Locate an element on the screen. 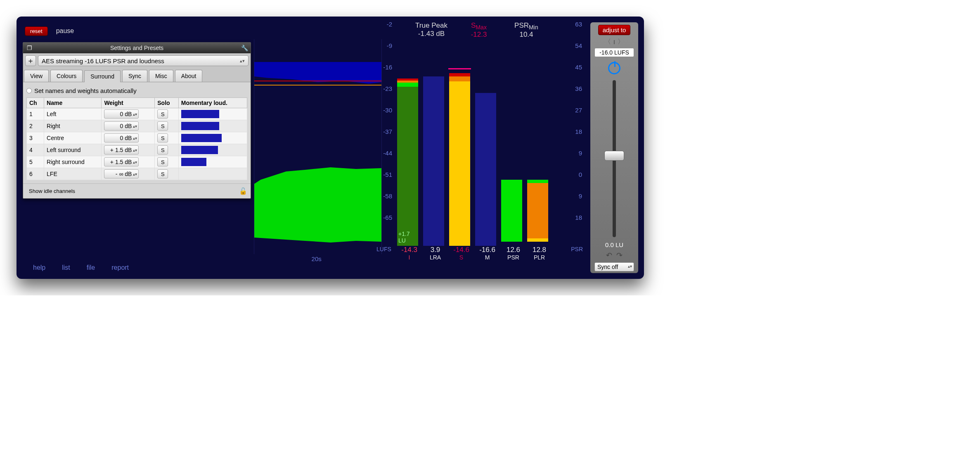 This screenshot has width=980, height=459. tab-colours: Colours is located at coordinates (66, 76).